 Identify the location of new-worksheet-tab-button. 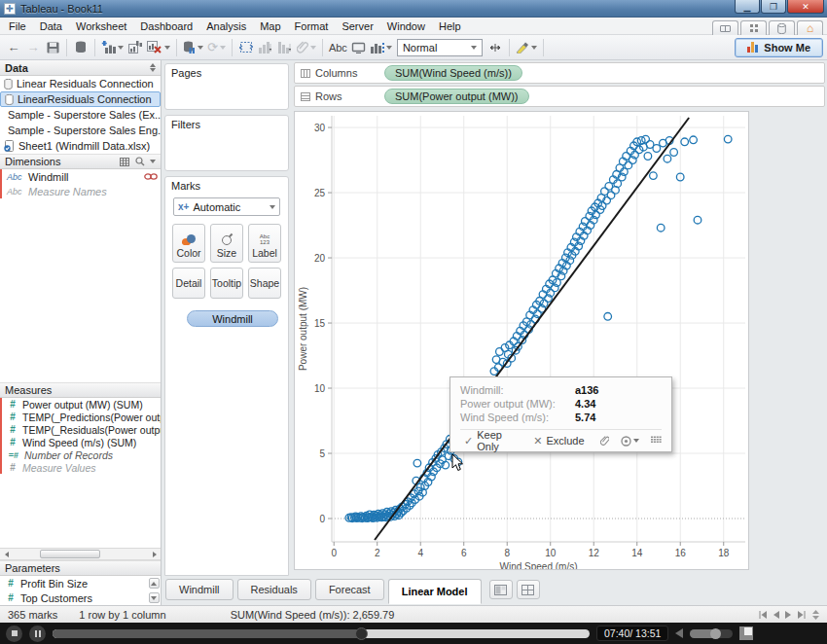
(528, 590).